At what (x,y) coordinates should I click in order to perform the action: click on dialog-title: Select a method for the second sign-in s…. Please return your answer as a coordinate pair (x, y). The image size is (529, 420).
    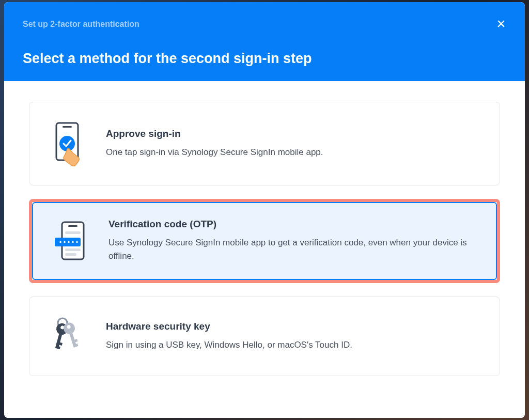
    Looking at the image, I should click on (264, 59).